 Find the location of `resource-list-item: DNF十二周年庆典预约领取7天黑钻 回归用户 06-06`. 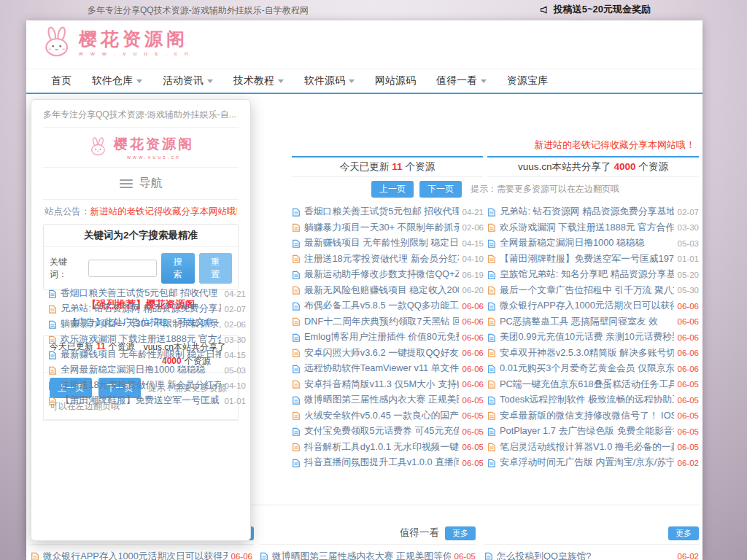

resource-list-item: DNF十二周年庆典预约领取7天黑钻 回归用户 06-06 is located at coordinates (388, 322).